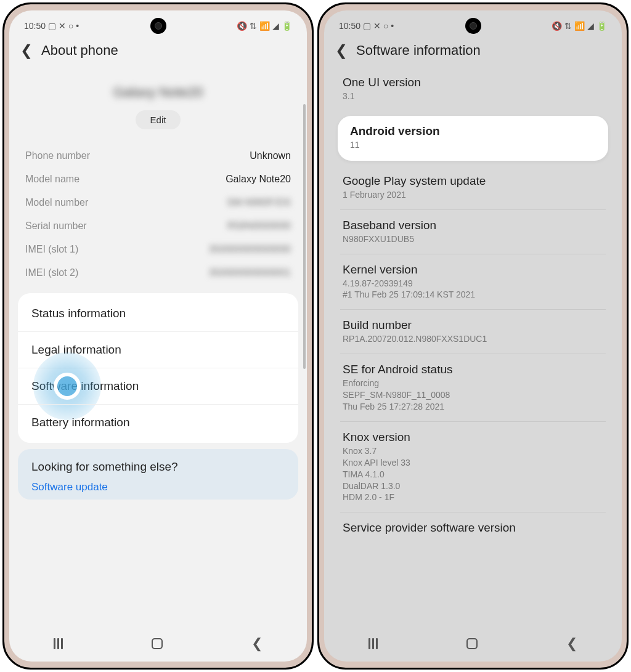  What do you see at coordinates (158, 156) in the screenshot?
I see `row-phone-number: Phone number Unknown` at bounding box center [158, 156].